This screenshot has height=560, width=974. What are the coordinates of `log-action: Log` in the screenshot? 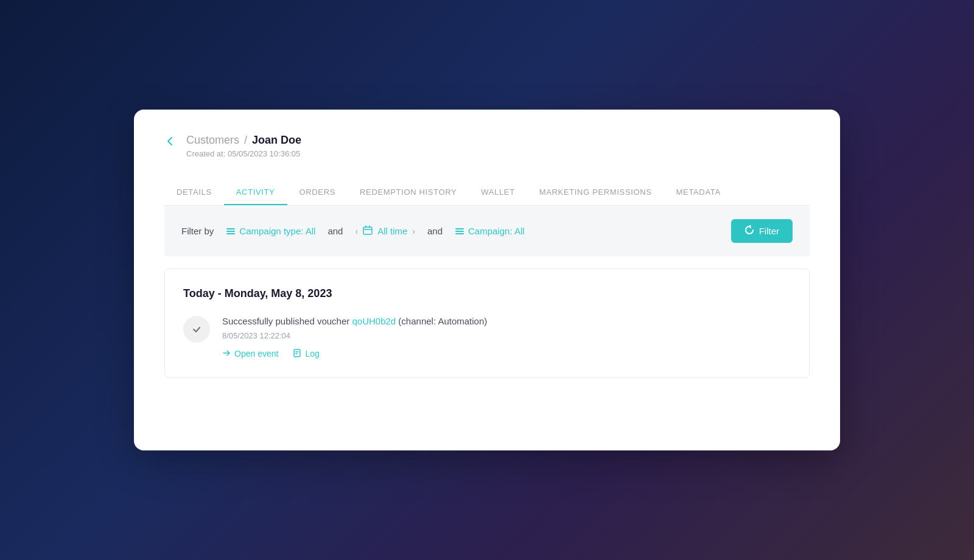 It's located at (306, 354).